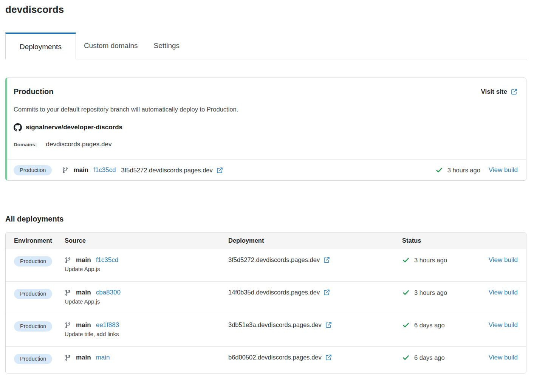  What do you see at coordinates (25, 144) in the screenshot?
I see `domains-label: Domains:` at bounding box center [25, 144].